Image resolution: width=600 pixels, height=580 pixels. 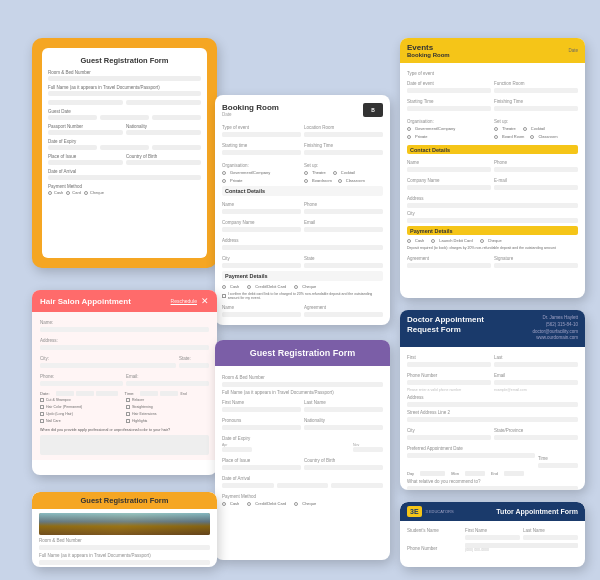 I want to click on g2-arr-y, so click(x=357, y=486).